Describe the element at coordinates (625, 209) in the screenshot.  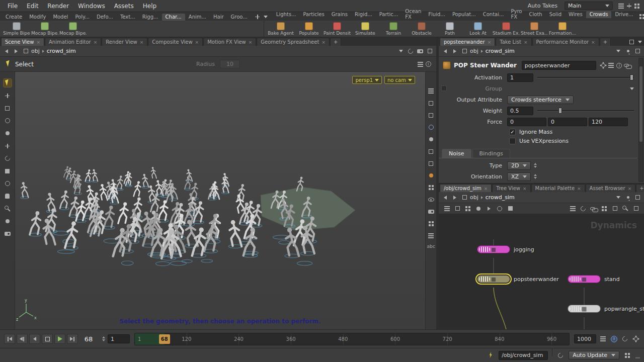
I see `search-icon` at that location.